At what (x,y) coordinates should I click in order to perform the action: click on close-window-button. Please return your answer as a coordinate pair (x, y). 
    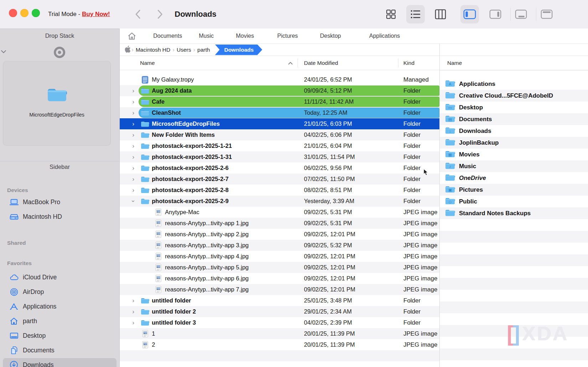
    Looking at the image, I should click on (13, 13).